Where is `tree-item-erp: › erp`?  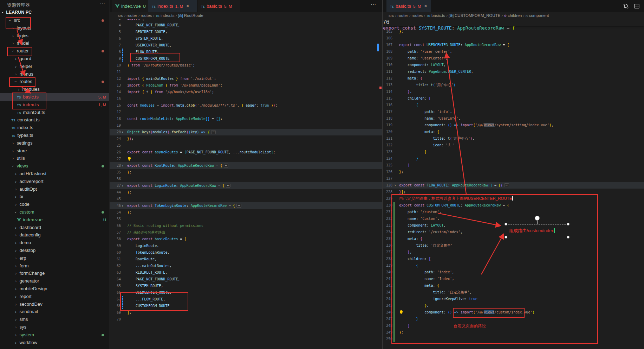 tree-item-erp: › erp is located at coordinates (54, 258).